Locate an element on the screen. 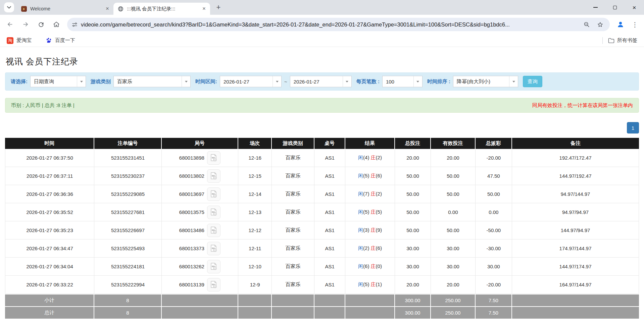 This screenshot has height=325, width=644. game-kind-combobox: 百家乐 is located at coordinates (152, 82).